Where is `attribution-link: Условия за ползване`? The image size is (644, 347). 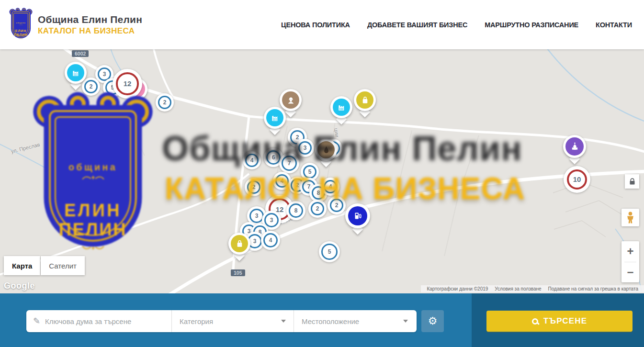 attribution-link: Условия за ползване is located at coordinates (518, 289).